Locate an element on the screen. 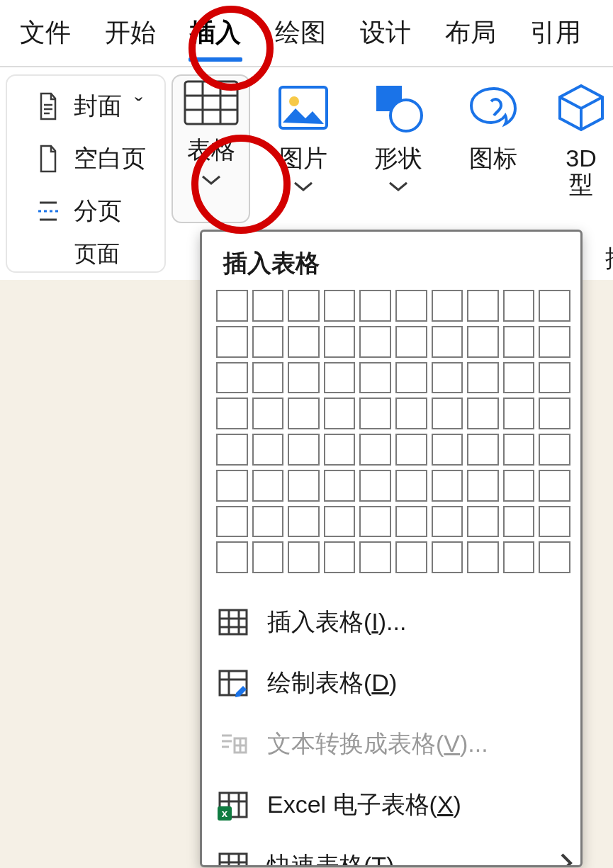  tab-file: 文件 is located at coordinates (45, 33).